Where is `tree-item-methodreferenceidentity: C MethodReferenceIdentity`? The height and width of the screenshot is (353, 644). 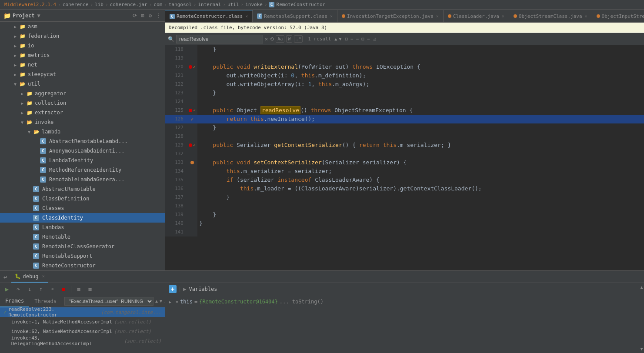 tree-item-methodreferenceidentity: C MethodReferenceIdentity is located at coordinates (83, 170).